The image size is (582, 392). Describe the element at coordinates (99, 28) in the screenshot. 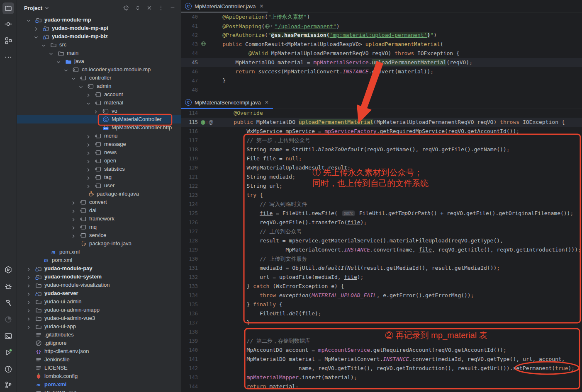

I see `tree-item-yudao-module-mp-api: yudao-module-mp-api` at that location.